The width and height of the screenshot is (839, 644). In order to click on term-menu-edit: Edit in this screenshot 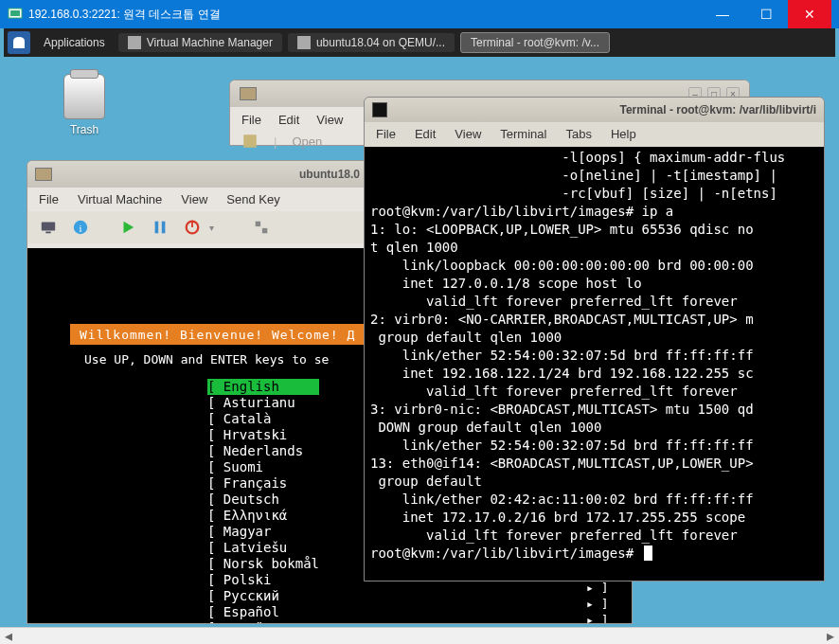, I will do `click(425, 134)`.